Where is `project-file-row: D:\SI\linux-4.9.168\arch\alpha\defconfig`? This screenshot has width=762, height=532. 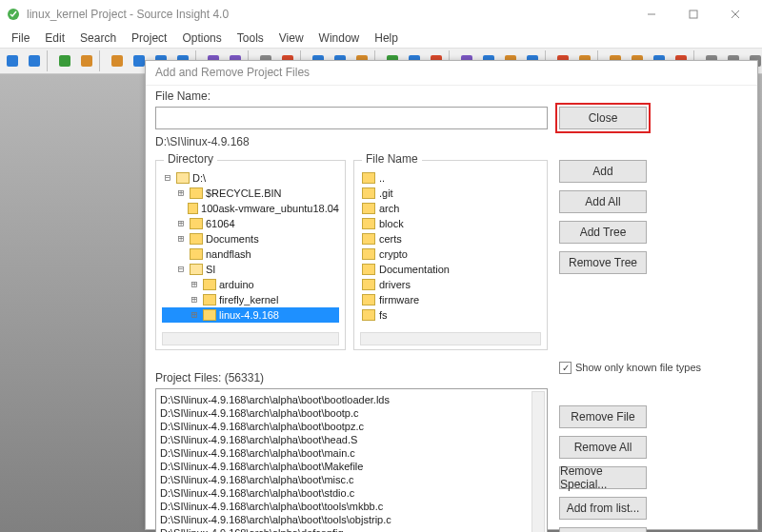
project-file-row: D:\SI\linux-4.9.168\arch\alpha\defconfig is located at coordinates (346, 529).